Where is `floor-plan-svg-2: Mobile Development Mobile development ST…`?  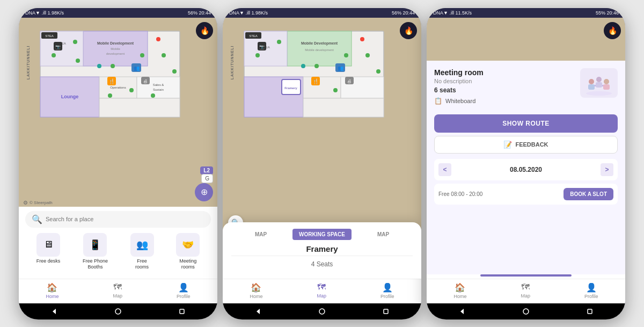
floor-plan-svg-2: Mobile Development Mobile development ST… is located at coordinates (309, 77).